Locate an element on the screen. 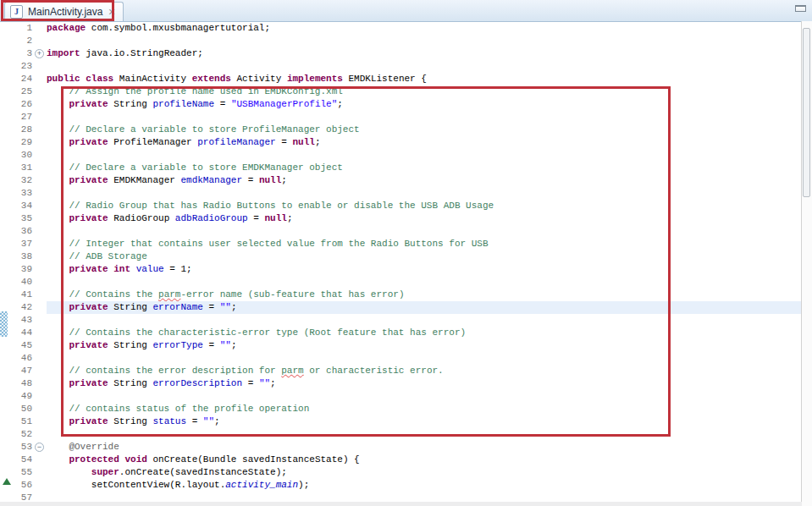 The image size is (812, 506). code-line-43: 43 is located at coordinates (401, 320).